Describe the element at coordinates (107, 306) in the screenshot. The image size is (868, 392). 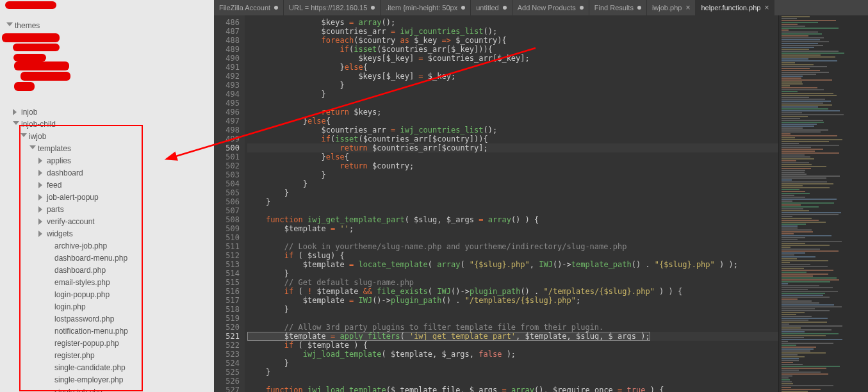
I see `tree-item: login.php` at that location.